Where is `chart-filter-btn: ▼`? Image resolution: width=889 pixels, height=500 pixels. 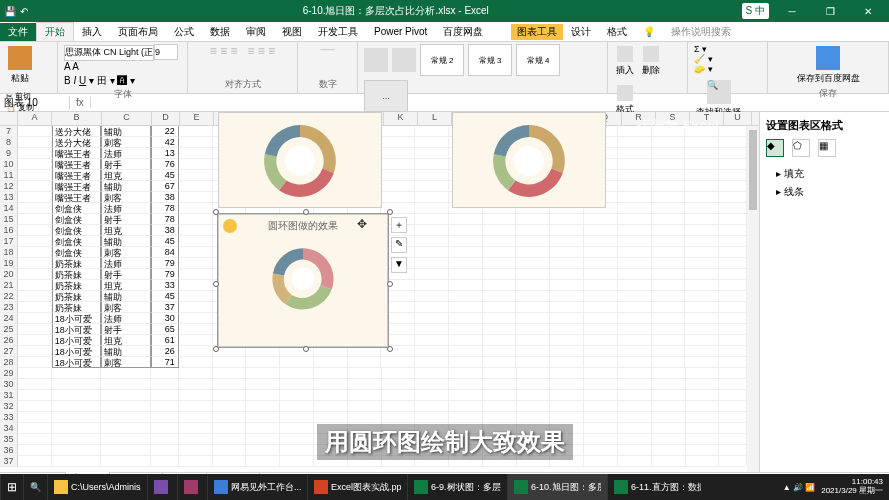 chart-filter-btn: ▼ is located at coordinates (399, 265).